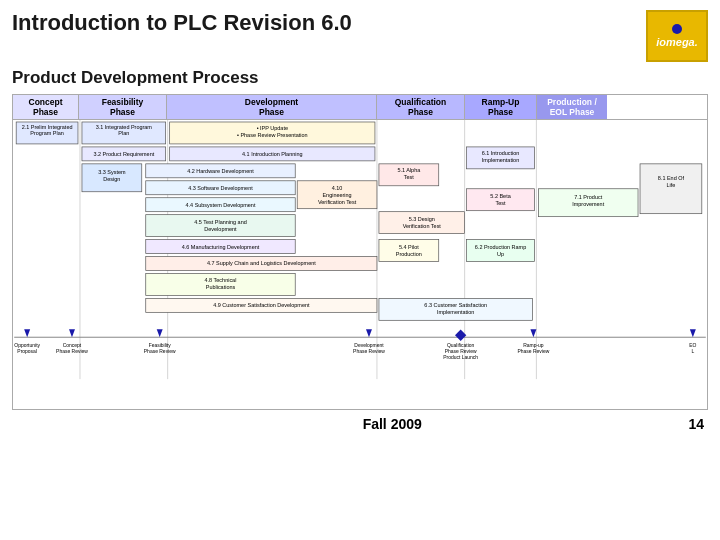 This screenshot has width=720, height=540. Describe the element at coordinates (677, 36) in the screenshot. I see `logo-box: iomega.` at that location.